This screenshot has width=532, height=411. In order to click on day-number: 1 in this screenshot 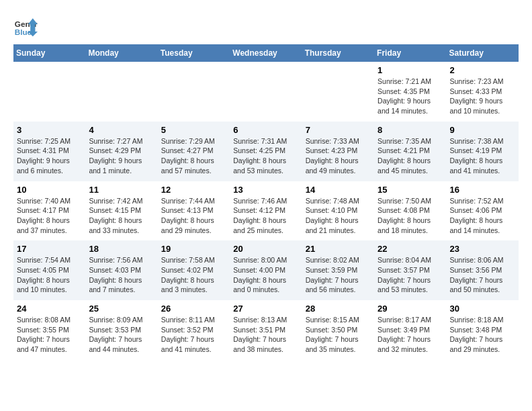, I will do `click(410, 70)`.